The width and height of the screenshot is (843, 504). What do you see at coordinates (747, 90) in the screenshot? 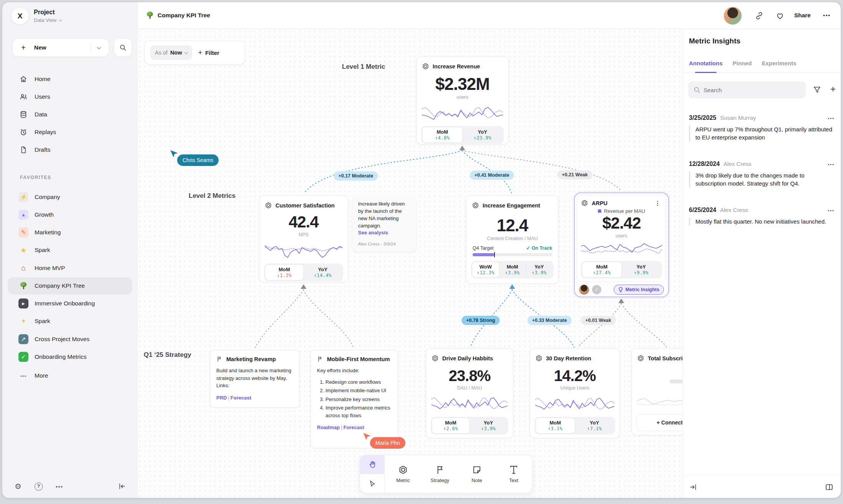
I see `search-input` at bounding box center [747, 90].